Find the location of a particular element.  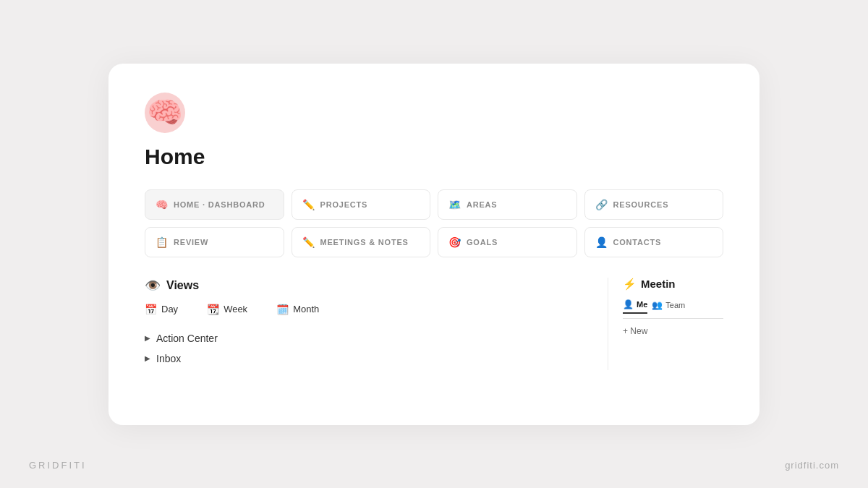

watermark-left: GRIDFITI is located at coordinates (58, 466).